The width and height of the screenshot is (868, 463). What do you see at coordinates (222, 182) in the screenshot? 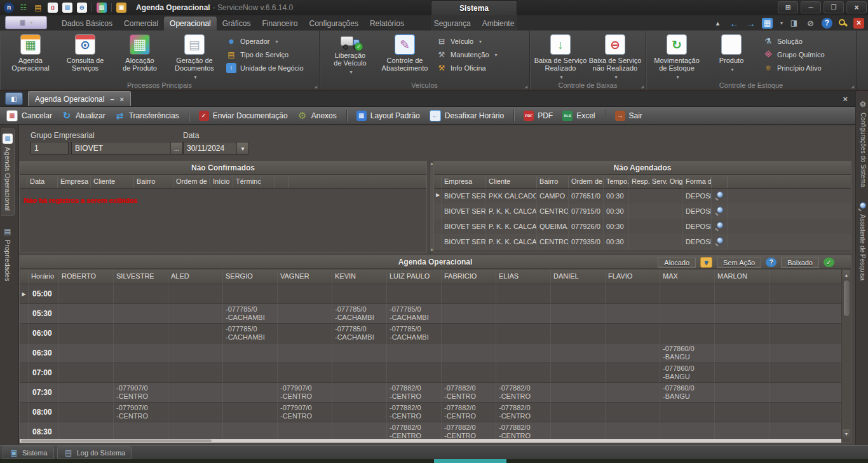
I see `column-header-inicio: Início` at bounding box center [222, 182].